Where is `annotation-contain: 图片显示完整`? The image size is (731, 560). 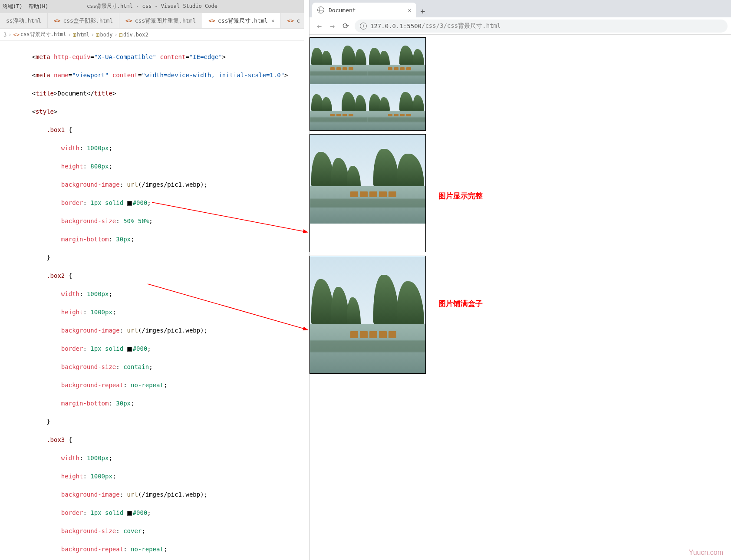 annotation-contain: 图片显示完整 is located at coordinates (461, 196).